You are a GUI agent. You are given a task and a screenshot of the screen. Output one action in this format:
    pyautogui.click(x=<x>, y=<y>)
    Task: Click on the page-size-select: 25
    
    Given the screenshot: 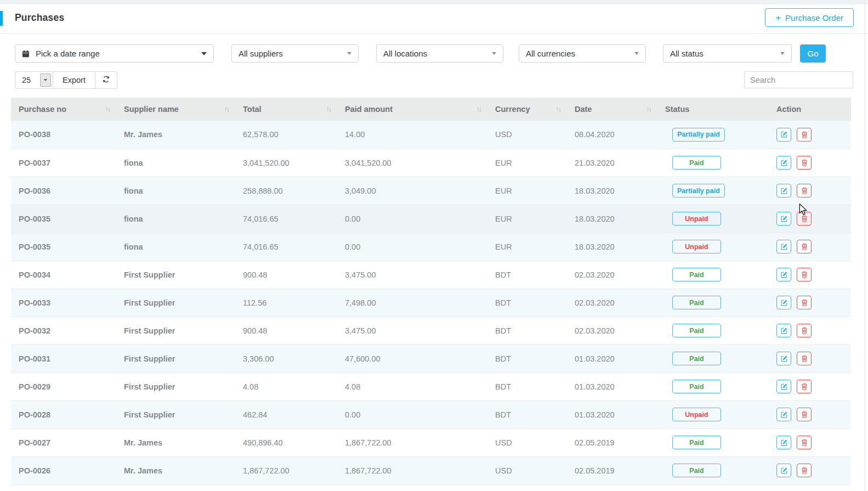 What is the action you would take?
    pyautogui.click(x=34, y=80)
    